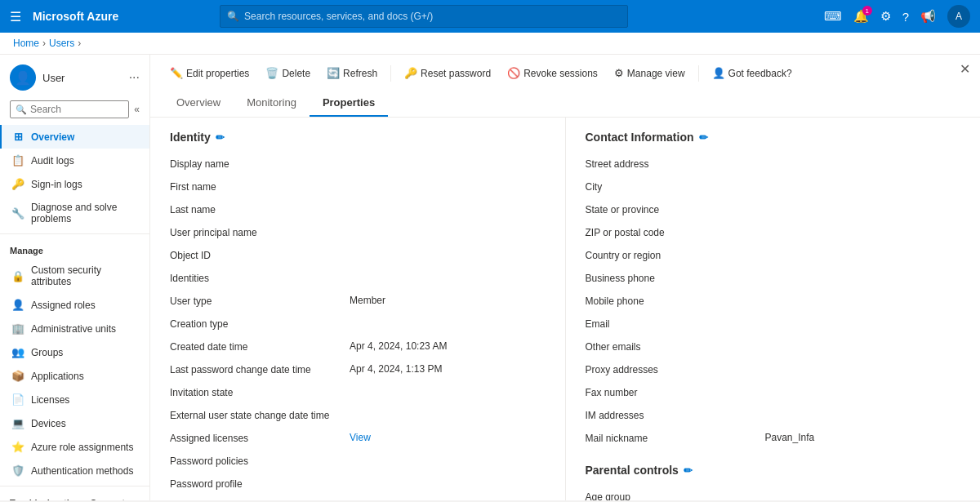 This screenshot has height=502, width=980. Describe the element at coordinates (18, 214) in the screenshot. I see `diagnose-icon: 🔧` at that location.